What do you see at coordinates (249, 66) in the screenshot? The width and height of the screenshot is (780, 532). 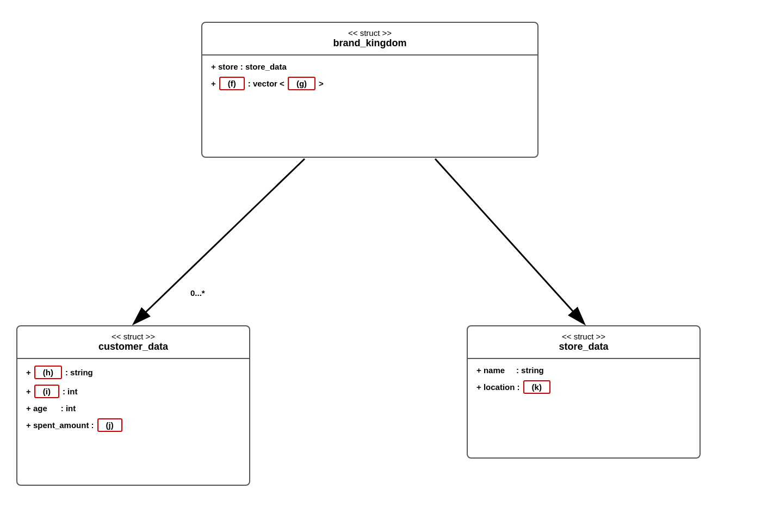 I see `field-store-text: + store : store_data` at bounding box center [249, 66].